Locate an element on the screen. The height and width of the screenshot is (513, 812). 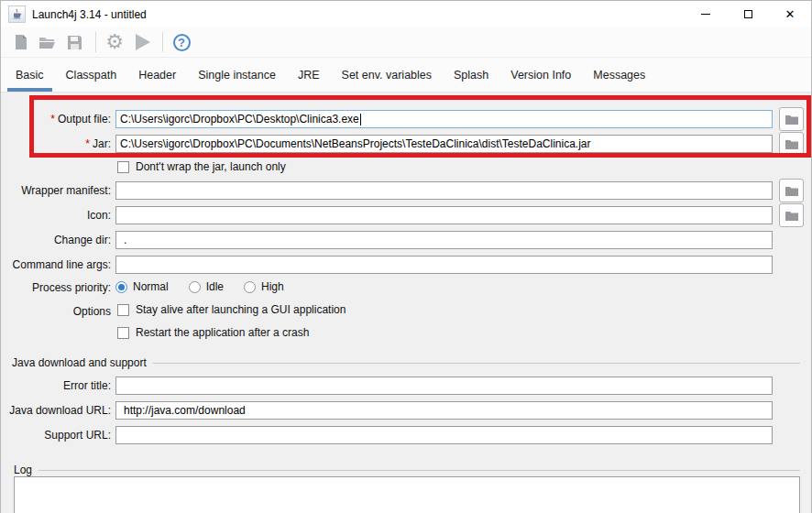
jar-label: *Jar: is located at coordinates (56, 144).